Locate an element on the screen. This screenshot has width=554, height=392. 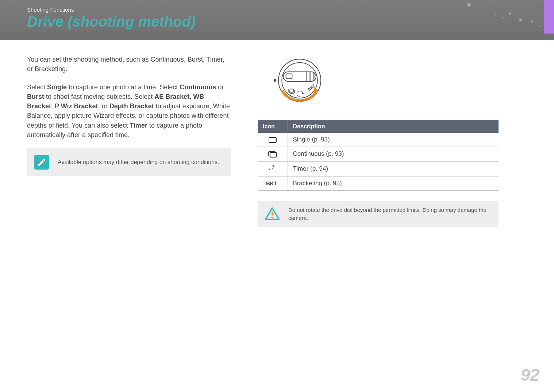
bold-single: Single is located at coordinates (57, 87).